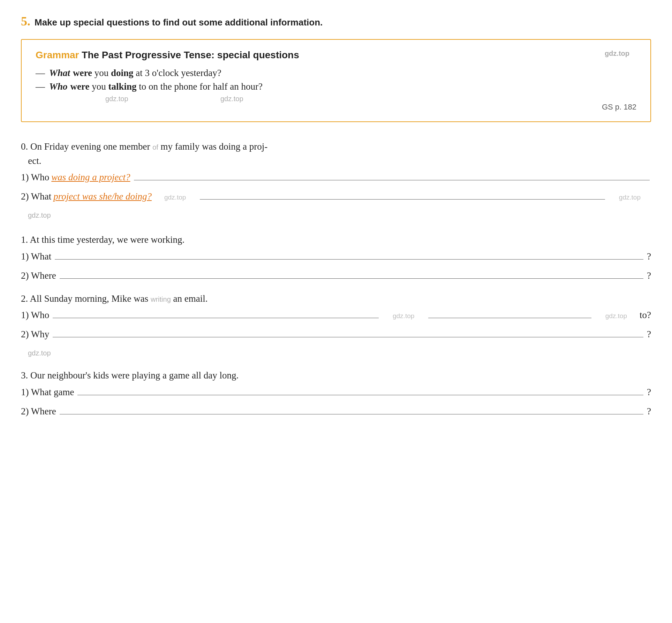  What do you see at coordinates (103, 197) in the screenshot?
I see `q0-2-answer: project was she/he doing?` at bounding box center [103, 197].